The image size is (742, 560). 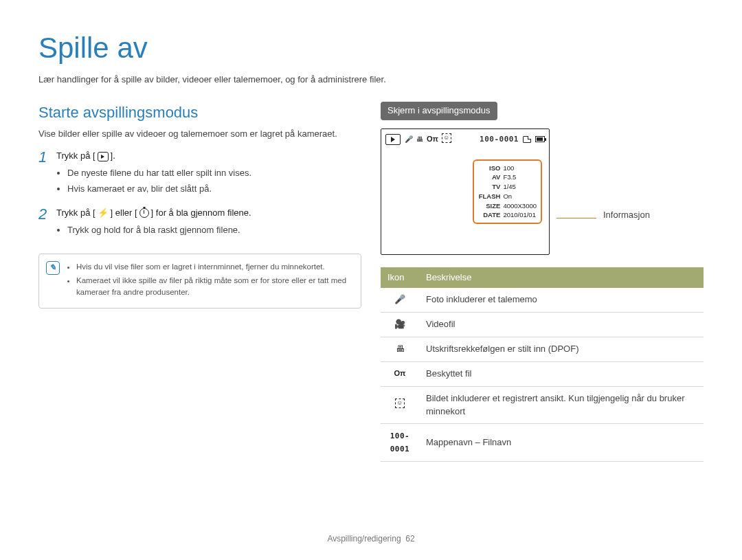 I want to click on page-title: Spille av, so click(x=371, y=48).